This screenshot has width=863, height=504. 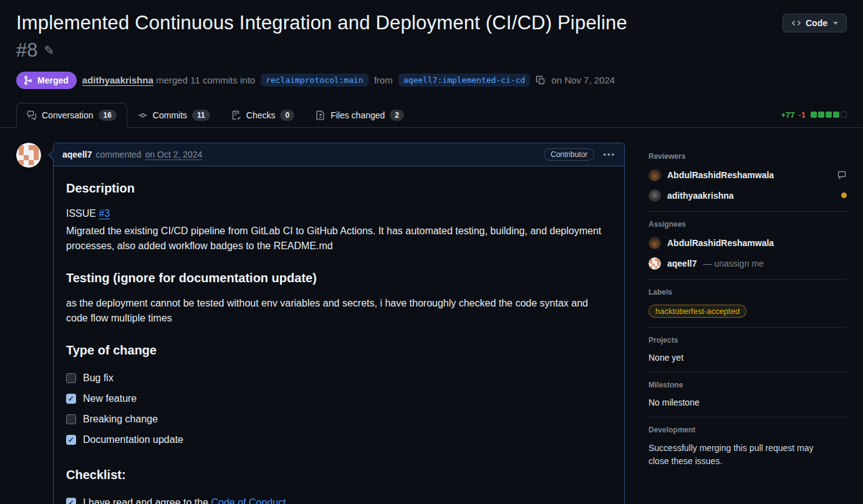 I want to click on base-branch-label: reclaimprotocol:main, so click(x=314, y=80).